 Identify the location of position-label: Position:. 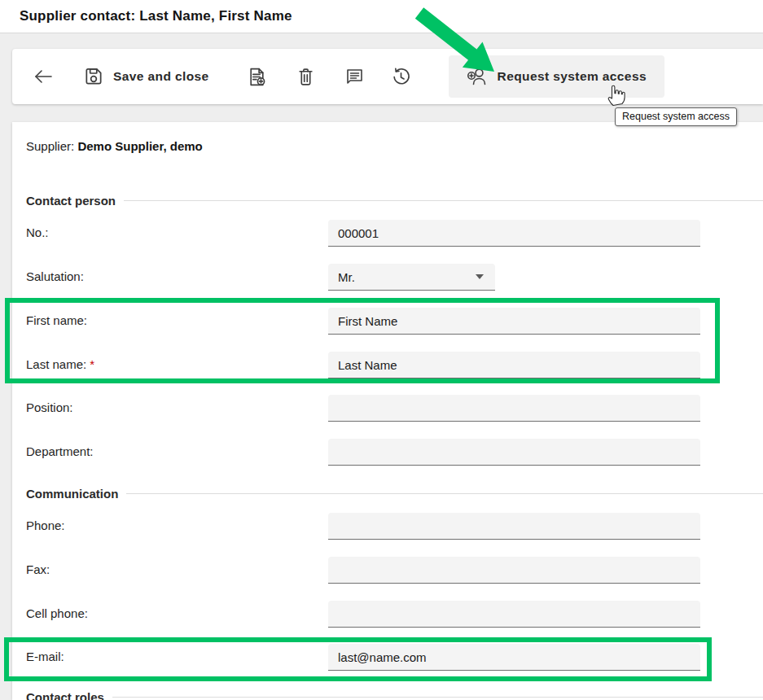
(50, 407).